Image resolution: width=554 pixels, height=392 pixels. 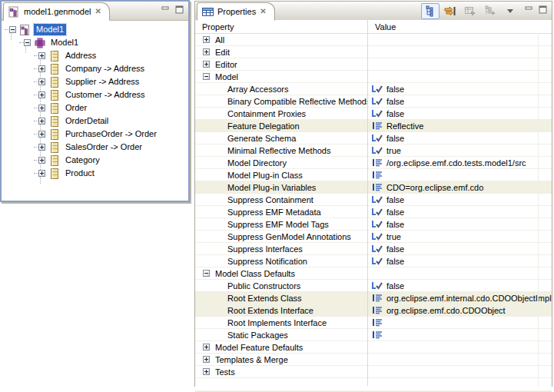 I want to click on show-categories-button, so click(x=430, y=11).